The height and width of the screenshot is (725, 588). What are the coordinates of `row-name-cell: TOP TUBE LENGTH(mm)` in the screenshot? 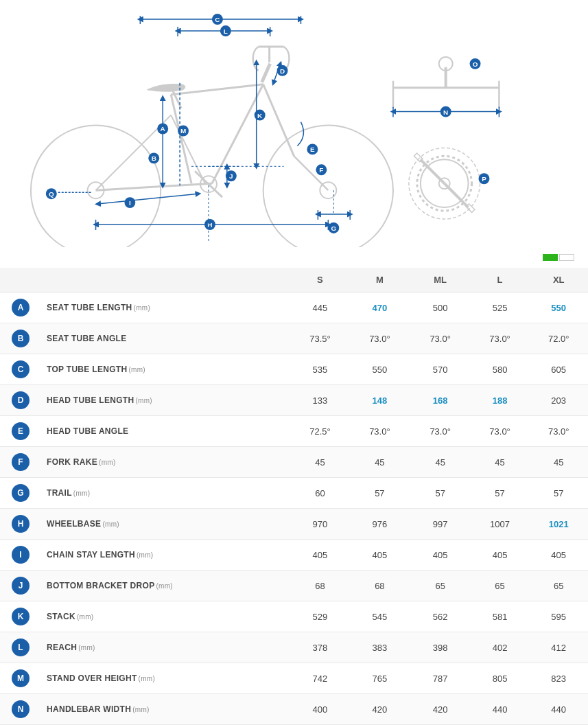 It's located at (166, 369).